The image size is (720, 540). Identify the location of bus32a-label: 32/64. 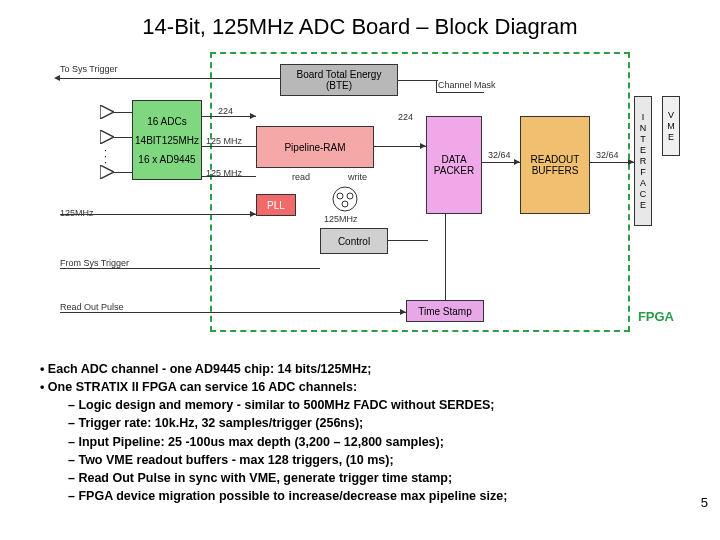
(500, 155).